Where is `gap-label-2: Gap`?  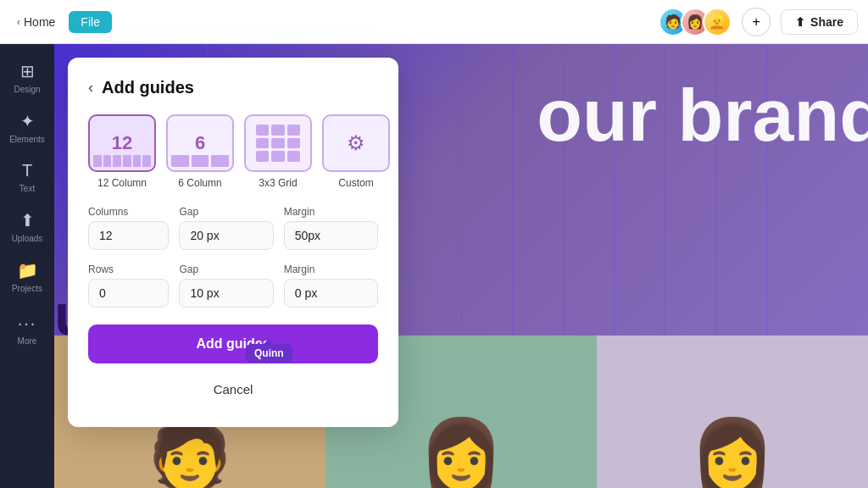 gap-label-2: Gap is located at coordinates (225, 269).